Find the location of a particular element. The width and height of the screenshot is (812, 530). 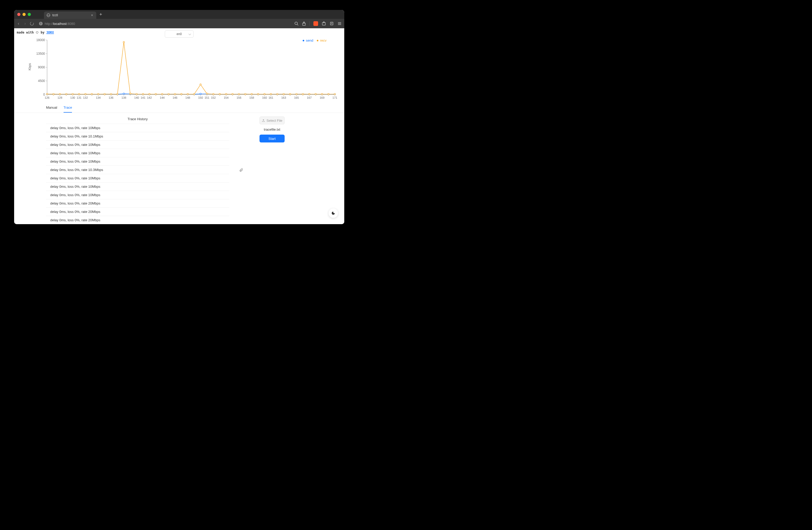

attachment-icon is located at coordinates (241, 170).